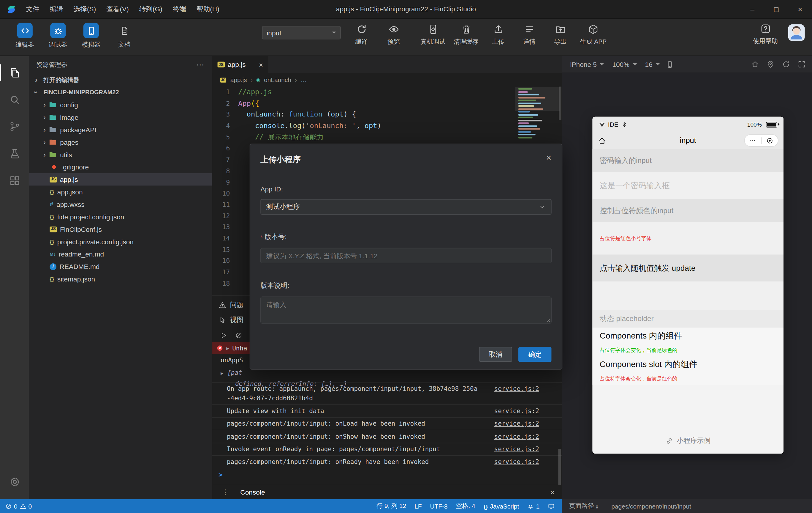 This screenshot has height=513, width=812. I want to click on code-line: 2App({, so click(387, 103).